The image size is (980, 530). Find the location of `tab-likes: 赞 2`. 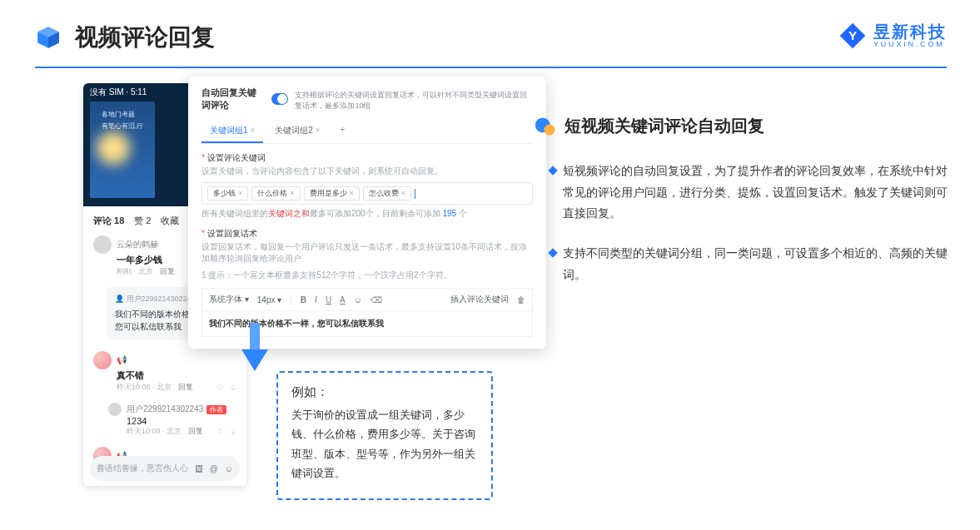

tab-likes: 赞 2 is located at coordinates (142, 221).